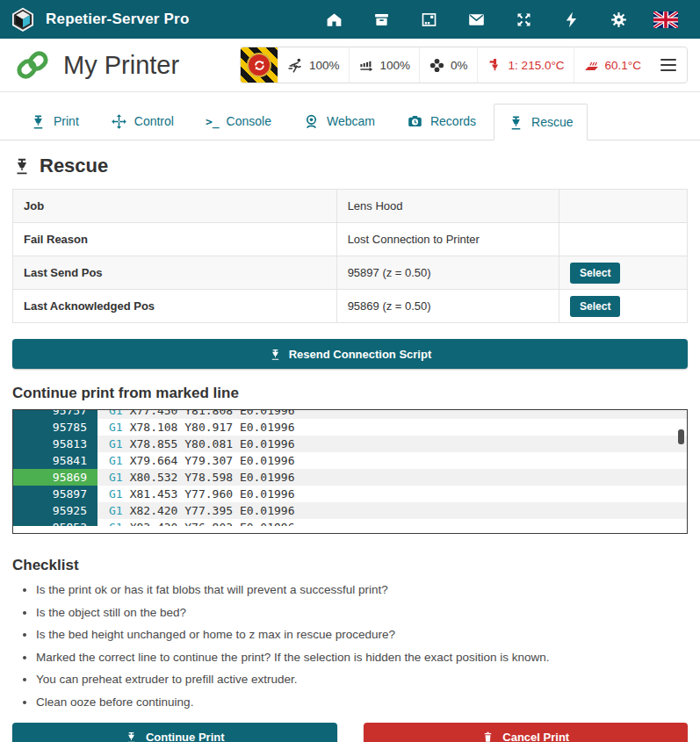 This screenshot has width=700, height=742. Describe the element at coordinates (67, 121) in the screenshot. I see `tab-label: Print` at that location.